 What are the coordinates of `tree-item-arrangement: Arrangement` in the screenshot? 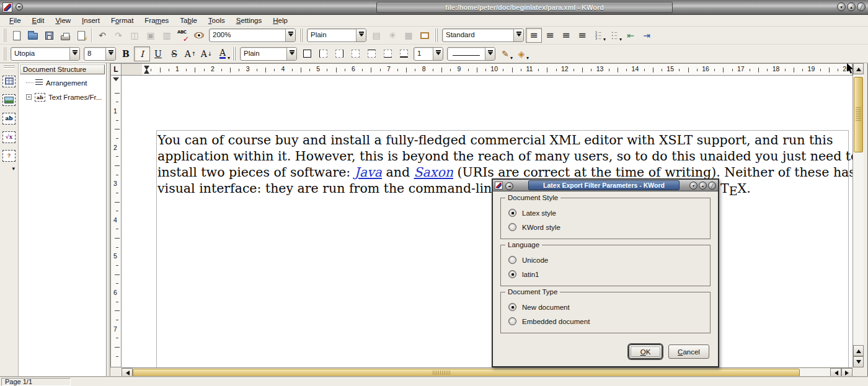 It's located at (62, 83).